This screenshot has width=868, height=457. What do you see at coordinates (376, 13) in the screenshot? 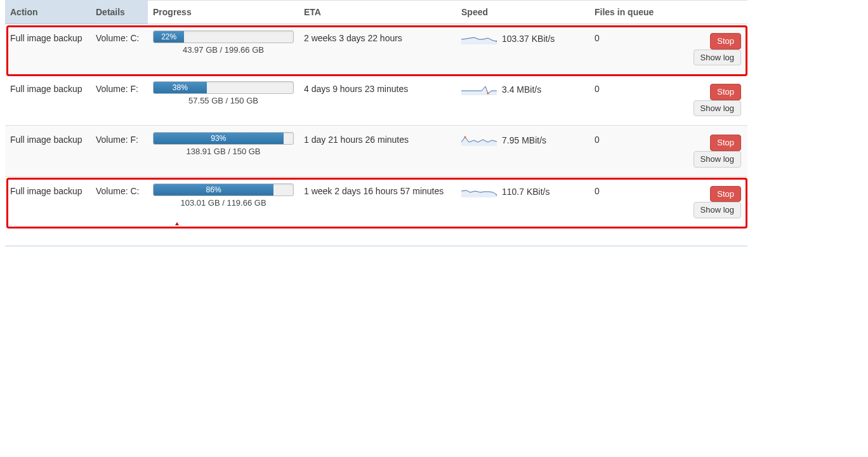
I see `table-header-row: Action Details Progress ETA Speed Files …` at bounding box center [376, 13].